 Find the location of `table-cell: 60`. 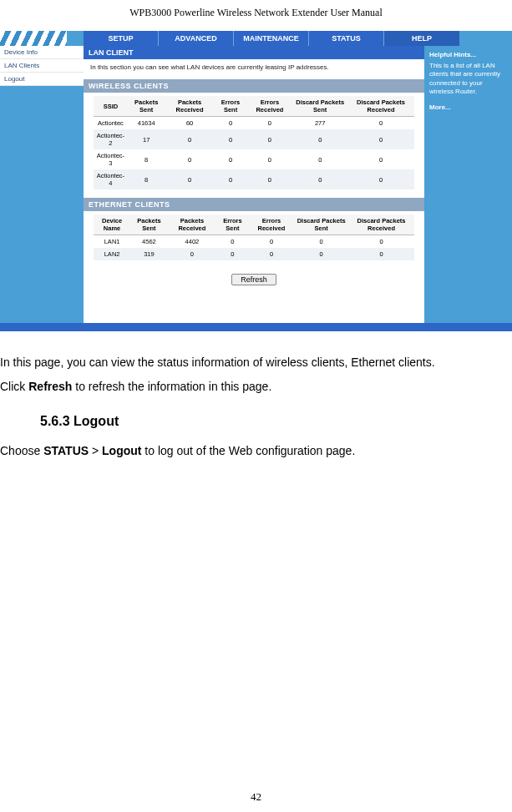

table-cell: 60 is located at coordinates (190, 124).